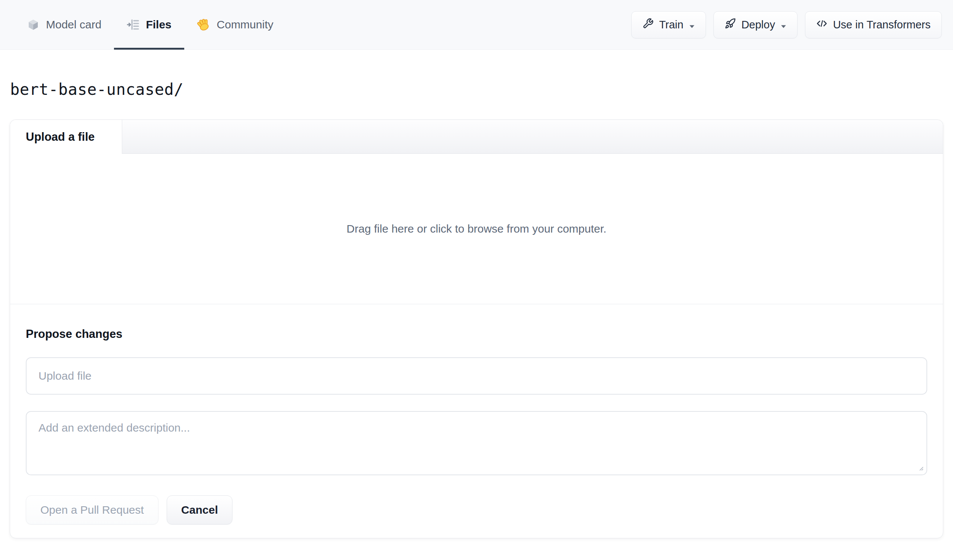 The image size is (953, 560). I want to click on tab-model-card-label: Model card, so click(74, 25).